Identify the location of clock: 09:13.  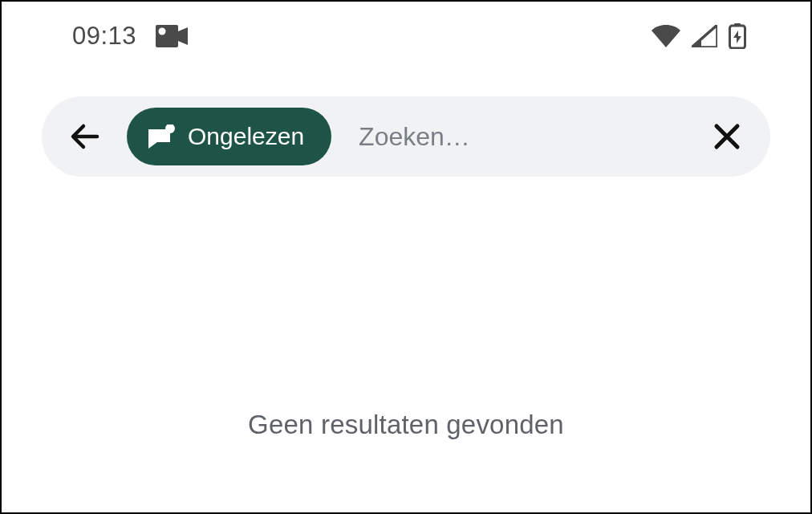
(104, 36).